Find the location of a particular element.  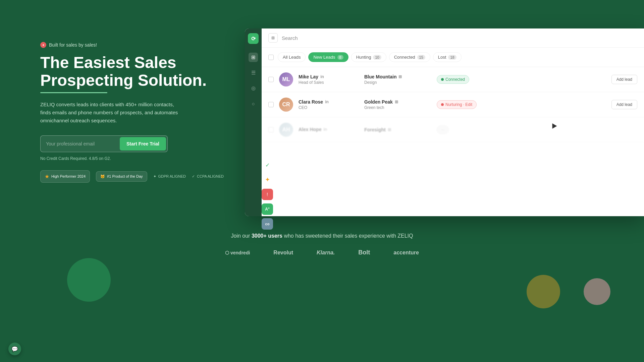

tab-new-leads-count: 8 is located at coordinates (340, 57).